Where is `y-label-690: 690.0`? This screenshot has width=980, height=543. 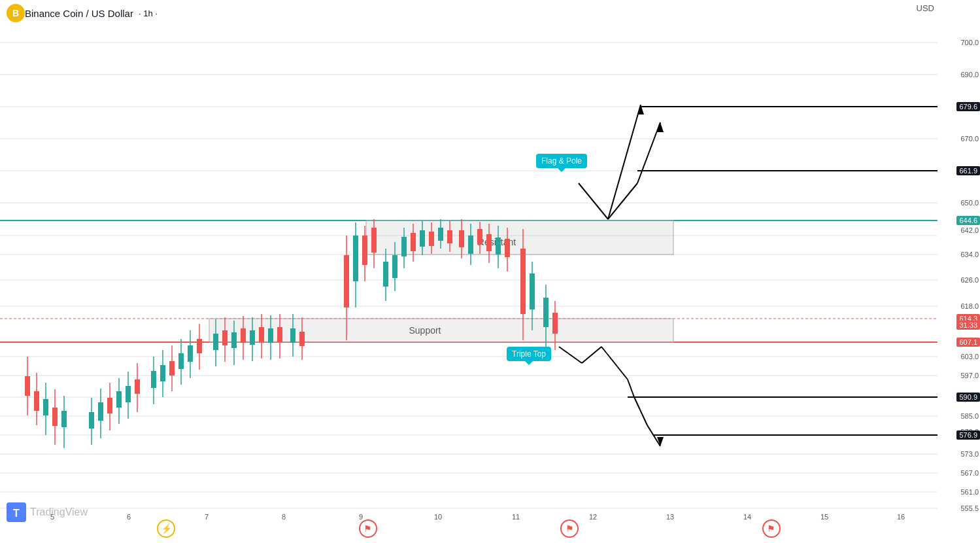
y-label-690: 690.0 is located at coordinates (970, 75).